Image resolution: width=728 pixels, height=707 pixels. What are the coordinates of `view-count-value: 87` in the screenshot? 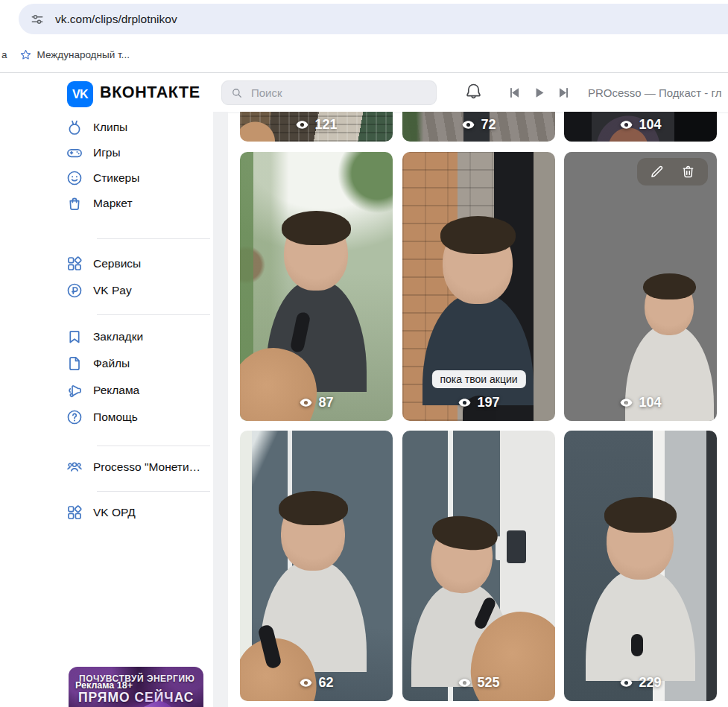 It's located at (326, 402).